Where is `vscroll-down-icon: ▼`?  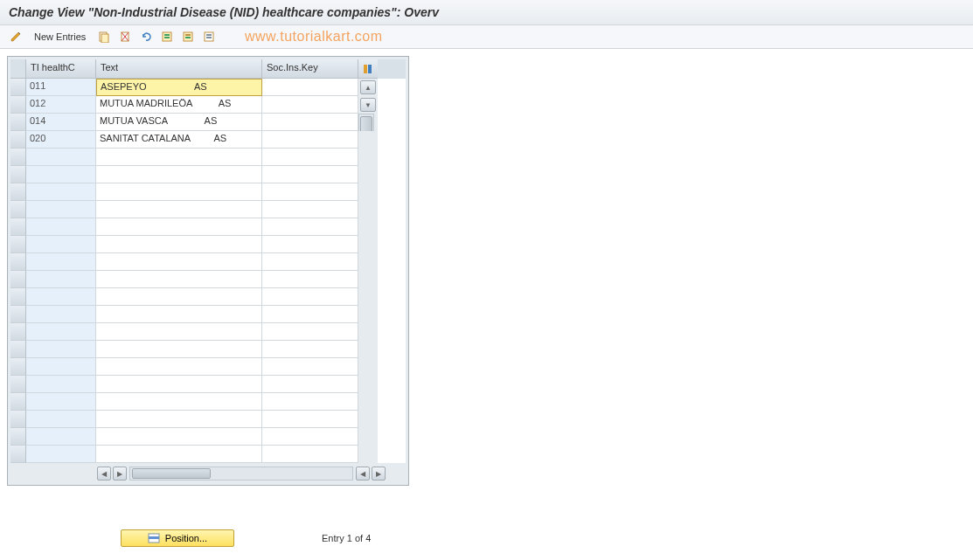 vscroll-down-icon: ▼ is located at coordinates (368, 105).